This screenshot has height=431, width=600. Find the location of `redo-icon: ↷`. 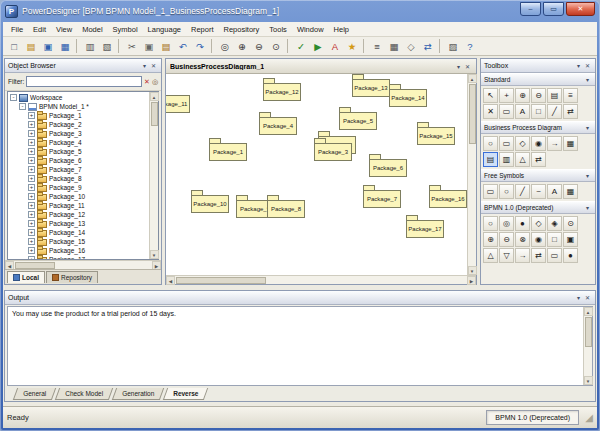

redo-icon: ↷ is located at coordinates (200, 46).